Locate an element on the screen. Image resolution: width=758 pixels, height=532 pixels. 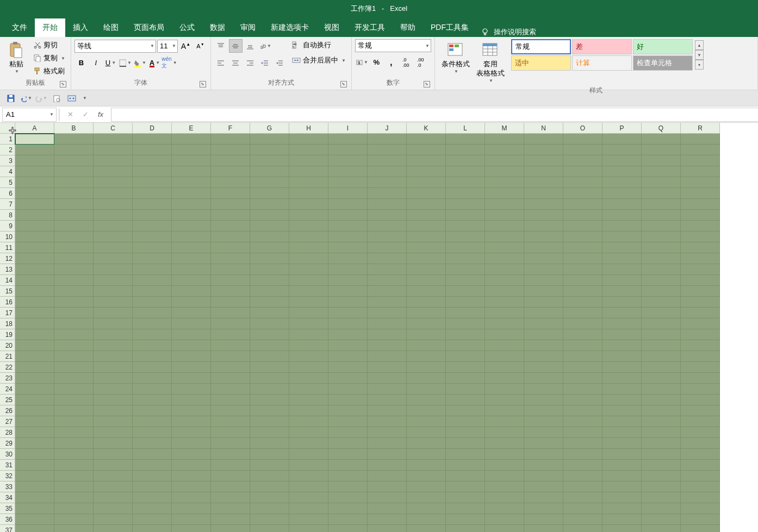
column-header: E is located at coordinates (191, 128).